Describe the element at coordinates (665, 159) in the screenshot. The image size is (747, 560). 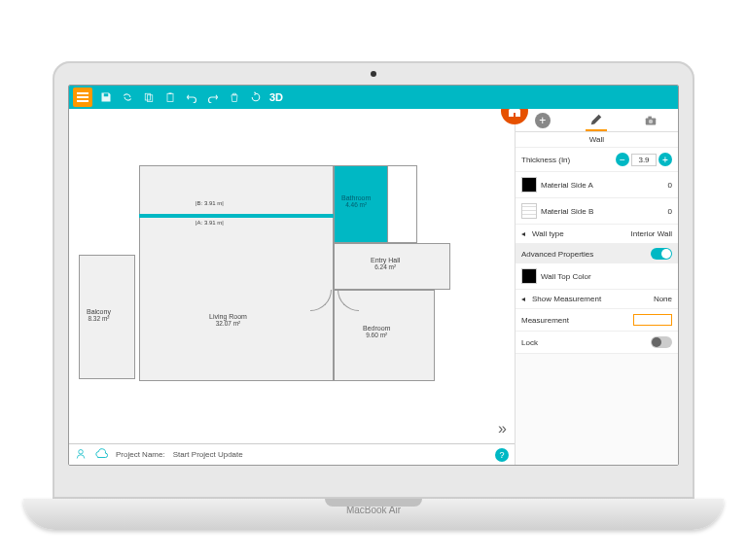
I see `thickness-plus: +` at that location.